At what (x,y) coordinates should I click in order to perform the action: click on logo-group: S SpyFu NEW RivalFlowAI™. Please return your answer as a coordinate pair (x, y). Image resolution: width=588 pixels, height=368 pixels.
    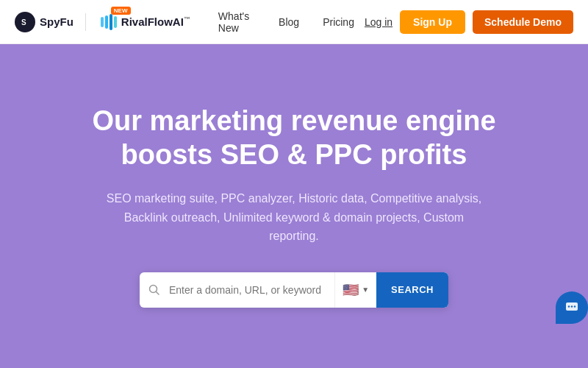
    Looking at the image, I should click on (103, 22).